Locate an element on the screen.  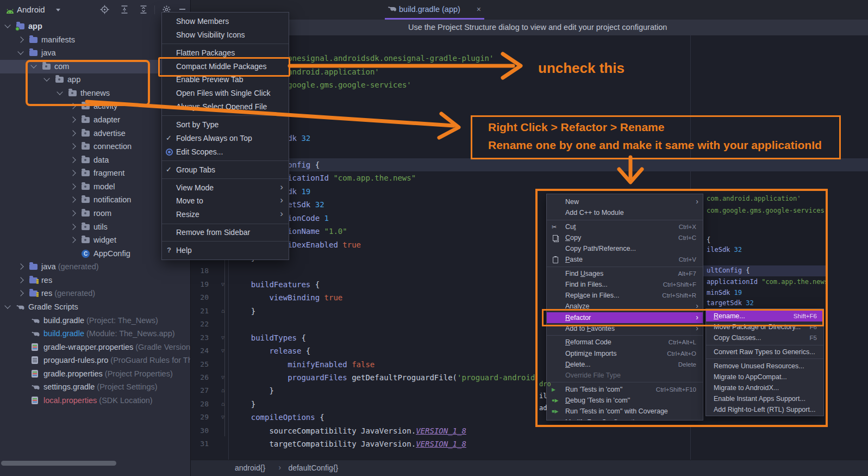
inset-menu-item-override-file-type: Override File Type is located at coordinates (625, 375).